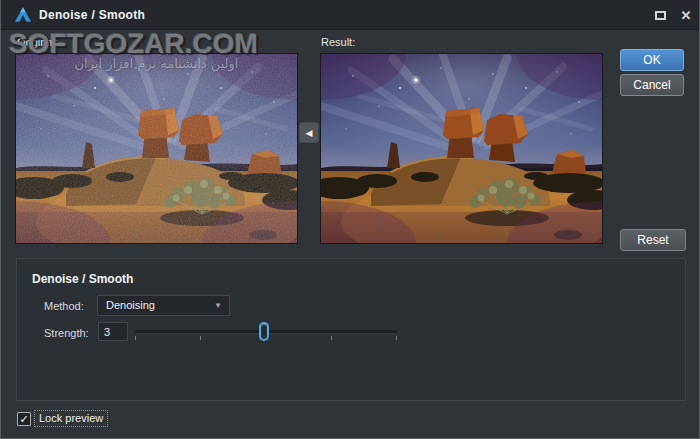 The width and height of the screenshot is (700, 439). Describe the element at coordinates (130, 305) in the screenshot. I see `method-value: Denoising` at that location.